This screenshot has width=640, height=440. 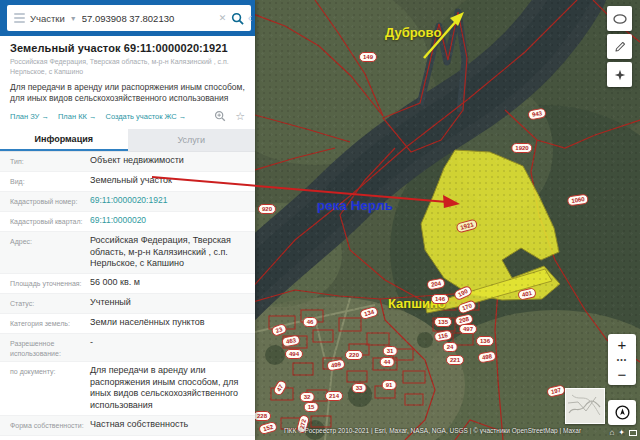 I want to click on search-input, so click(x=148, y=18).